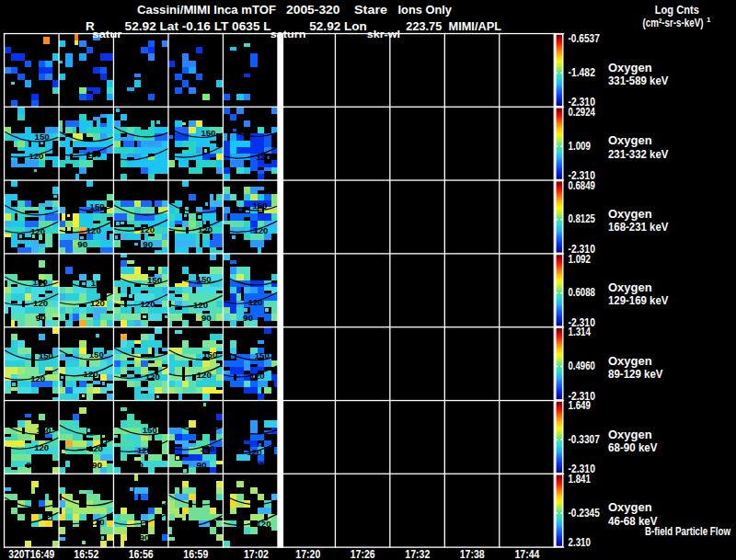 The image size is (736, 560). I want to click on svg-text: 1.314, so click(580, 332).